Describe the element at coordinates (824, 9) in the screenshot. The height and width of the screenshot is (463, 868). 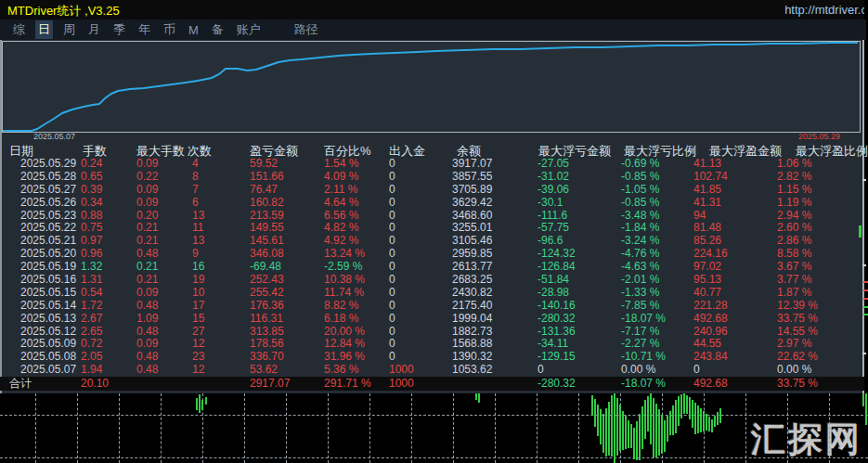
I see `window-url-link: http://mtdriver.c` at that location.